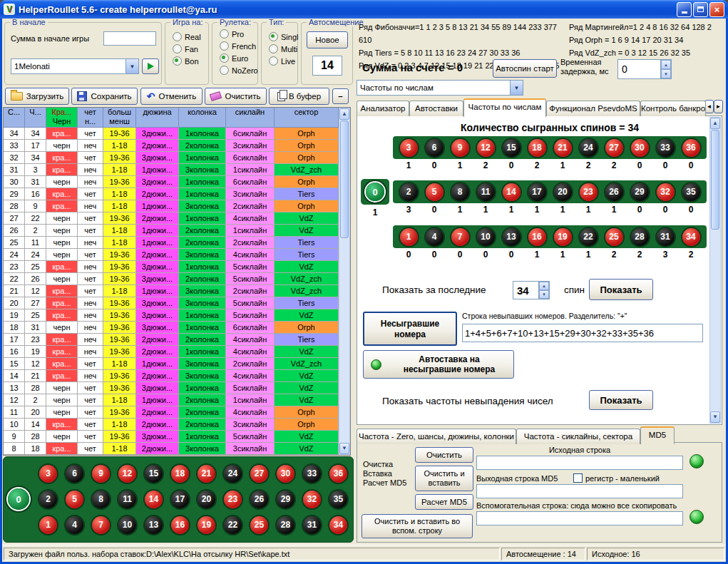 The width and height of the screenshot is (728, 564). I want to click on roulette-number-28: 28, so click(285, 525).